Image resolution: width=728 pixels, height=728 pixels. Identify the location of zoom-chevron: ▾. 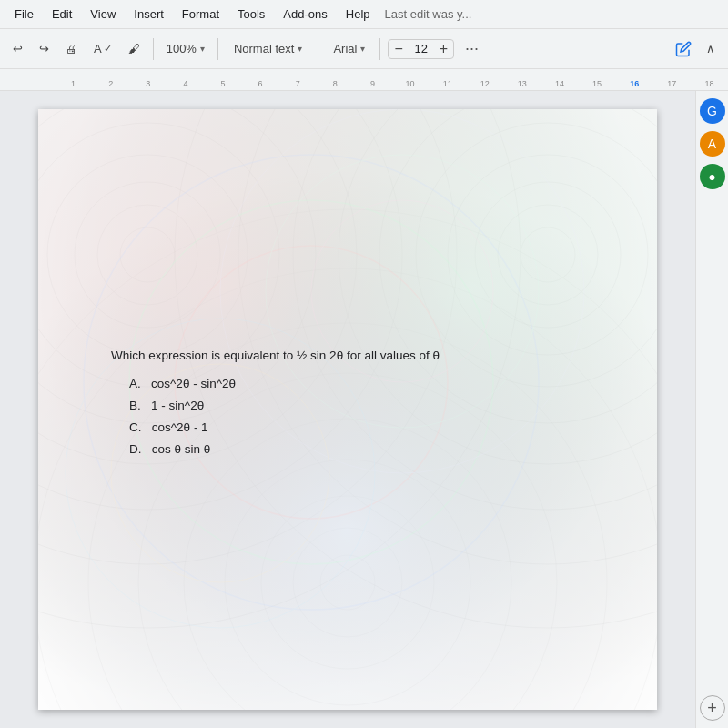
(202, 49).